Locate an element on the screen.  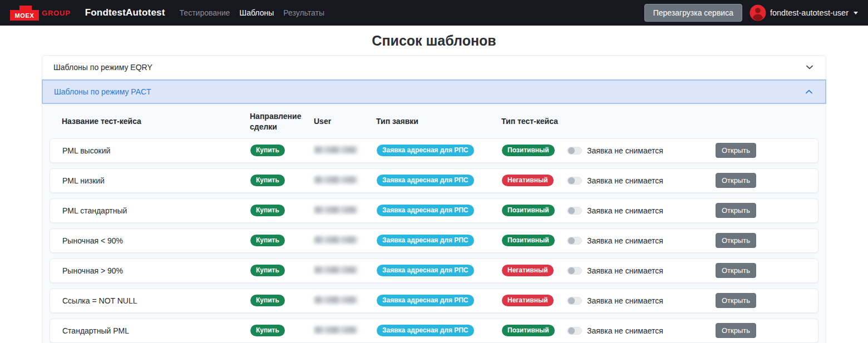
table-row: PML стандартный Купить Заявка адресная д… is located at coordinates (434, 211).